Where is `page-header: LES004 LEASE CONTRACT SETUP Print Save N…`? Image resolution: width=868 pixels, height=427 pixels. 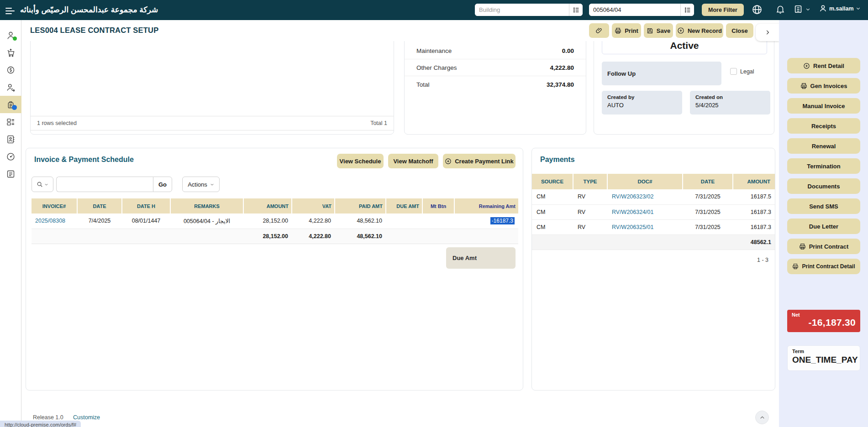
page-header: LES004 LEASE CONTRACT SETUP Print Save N… is located at coordinates (400, 31).